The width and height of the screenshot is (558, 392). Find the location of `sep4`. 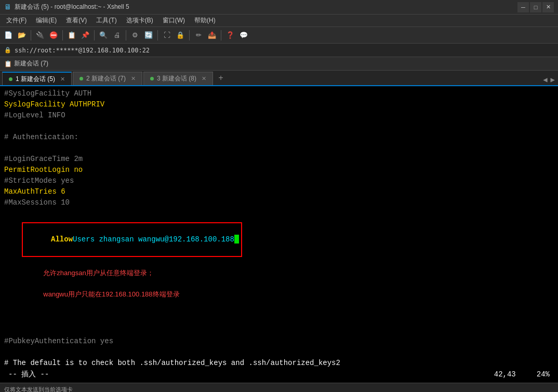

sep4 is located at coordinates (126, 35).